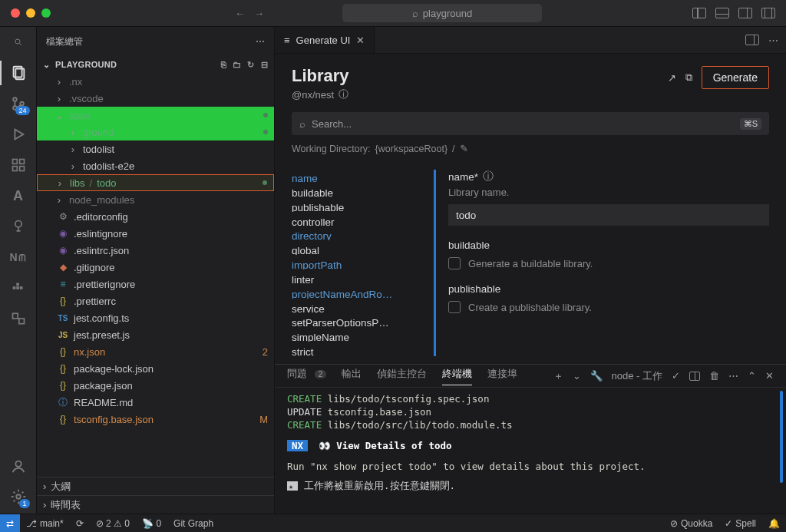  Describe the element at coordinates (155, 368) in the screenshot. I see `tree-file-package-lock: {} package-lock.json` at that location.